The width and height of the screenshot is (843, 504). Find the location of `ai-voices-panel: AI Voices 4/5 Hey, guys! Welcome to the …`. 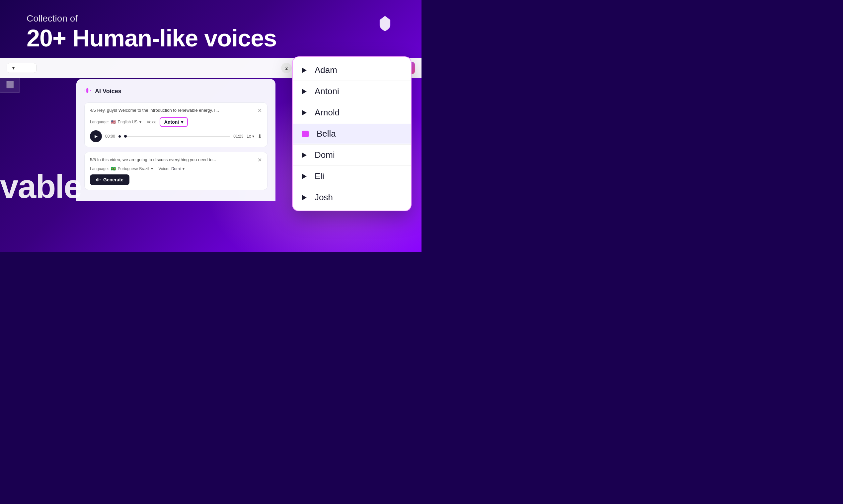

ai-voices-panel: AI Voices 4/5 Hey, guys! Welcome to the … is located at coordinates (176, 140).